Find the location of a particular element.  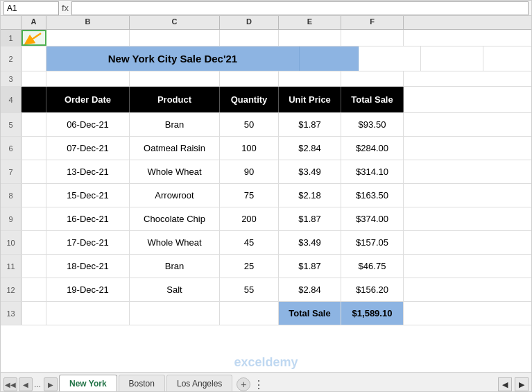

col-header-e: E is located at coordinates (310, 22).